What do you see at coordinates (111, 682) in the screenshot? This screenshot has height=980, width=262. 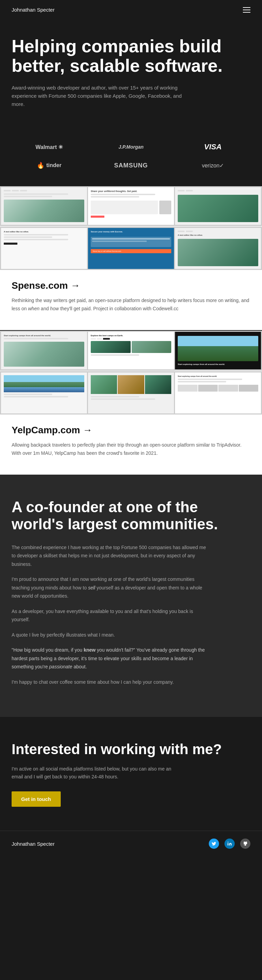 I see `community-para-6: I'm happy to chat over coffee some time …` at bounding box center [111, 682].